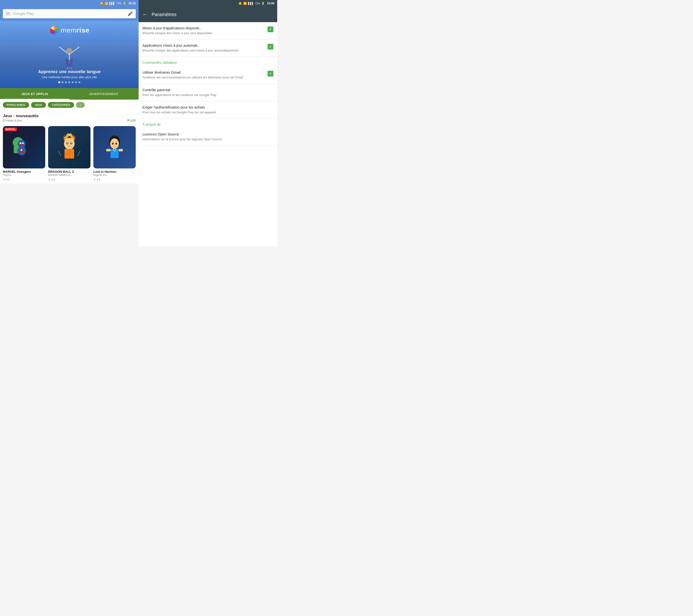 This screenshot has height=616, width=693. I want to click on setting-opensource: Licences Open Source Informations sur la…, so click(208, 137).